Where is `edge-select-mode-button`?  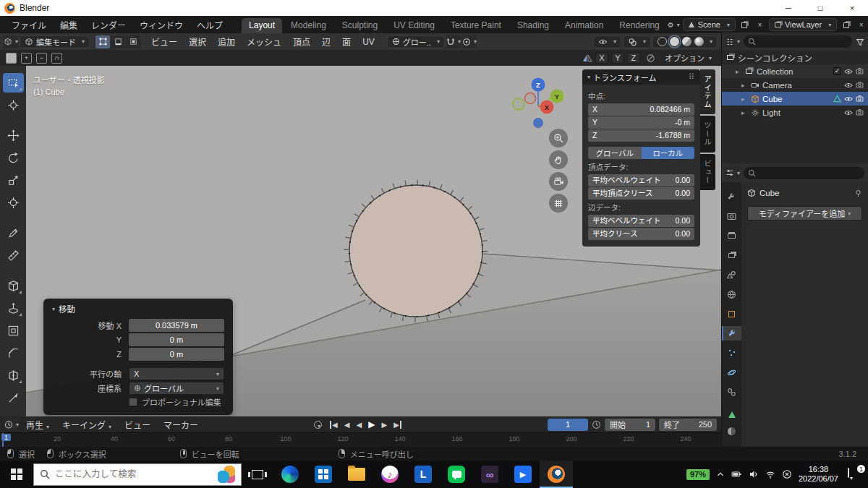 edge-select-mode-button is located at coordinates (118, 42).